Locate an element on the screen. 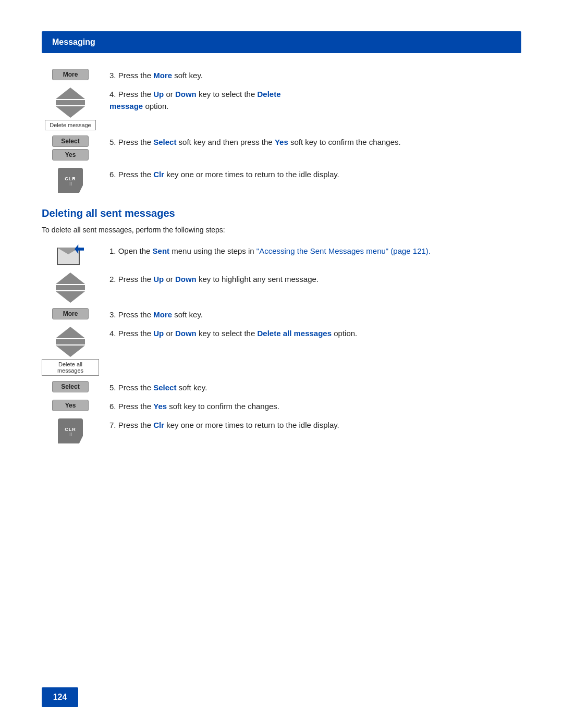 Image resolution: width=563 pixels, height=728 pixels. down-text-2: Down is located at coordinates (186, 279).